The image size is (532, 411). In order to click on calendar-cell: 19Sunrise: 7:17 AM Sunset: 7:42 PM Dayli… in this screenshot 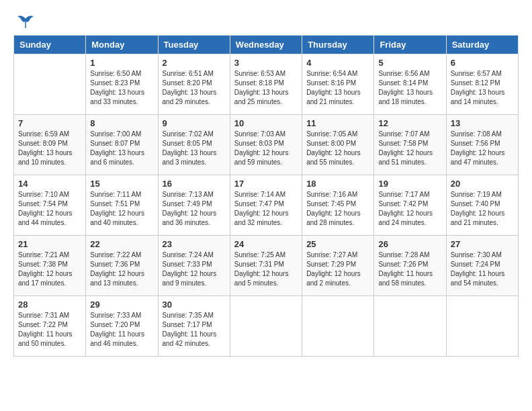, I will do `click(410, 205)`.